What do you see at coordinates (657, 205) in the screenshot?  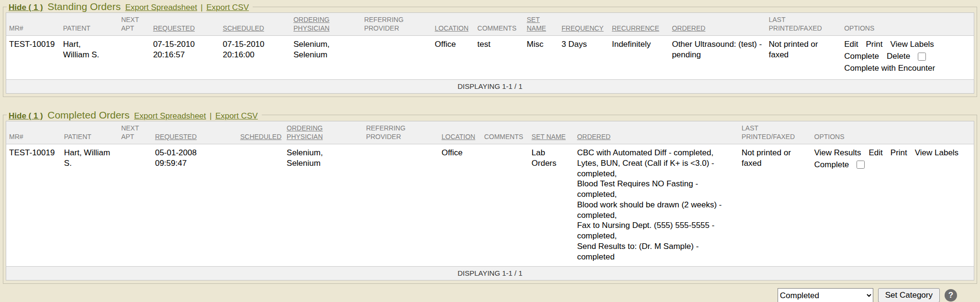 I see `ordered-cell: CBC with Automated Diff - completed, Lyt…` at bounding box center [657, 205].